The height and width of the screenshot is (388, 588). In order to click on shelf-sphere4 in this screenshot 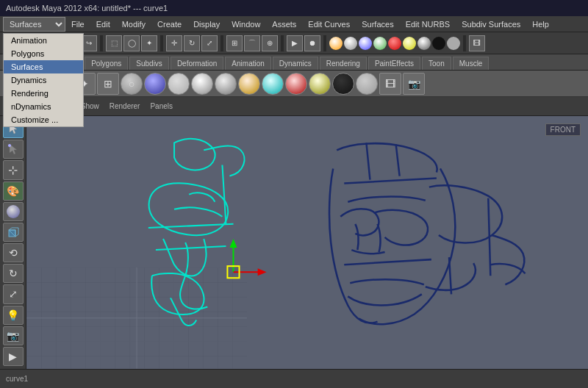, I will do `click(202, 84)`.